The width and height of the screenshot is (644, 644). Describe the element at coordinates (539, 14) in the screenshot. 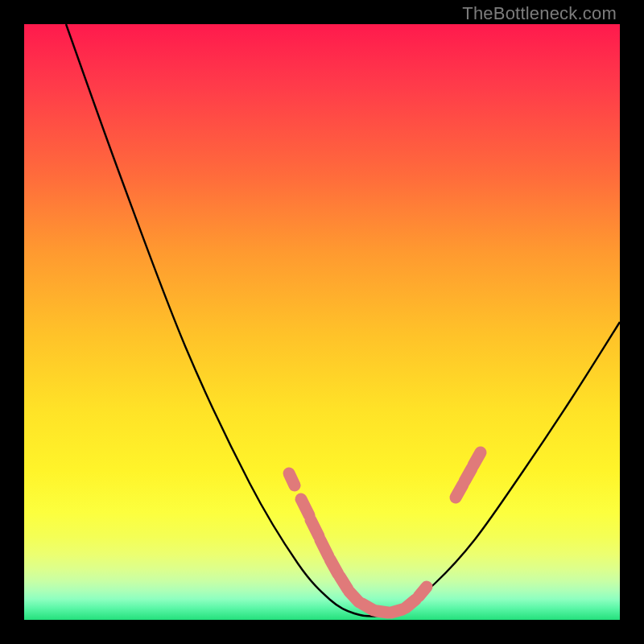

I see `watermark-text: TheBottleneck.com` at that location.